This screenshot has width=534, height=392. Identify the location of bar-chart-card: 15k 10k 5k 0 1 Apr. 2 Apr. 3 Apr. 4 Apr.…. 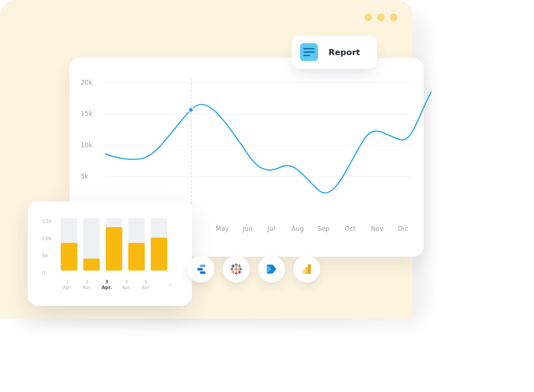
(110, 254).